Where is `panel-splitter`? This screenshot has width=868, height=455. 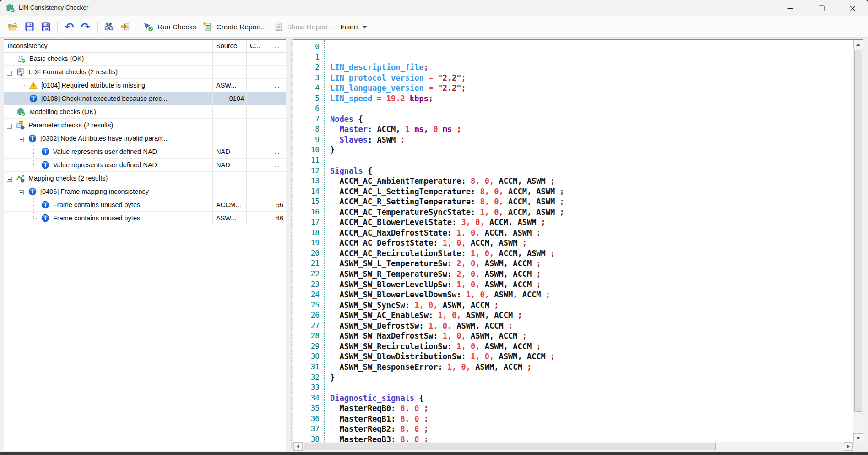 panel-splitter is located at coordinates (289, 246).